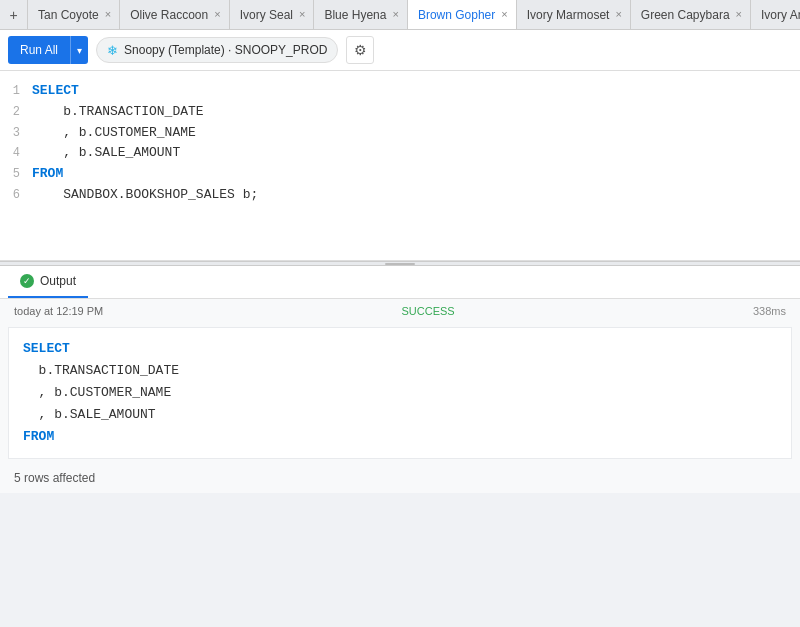  What do you see at coordinates (400, 154) in the screenshot?
I see `code-line-4: 4 , b.SALE_AMOUNT` at bounding box center [400, 154].